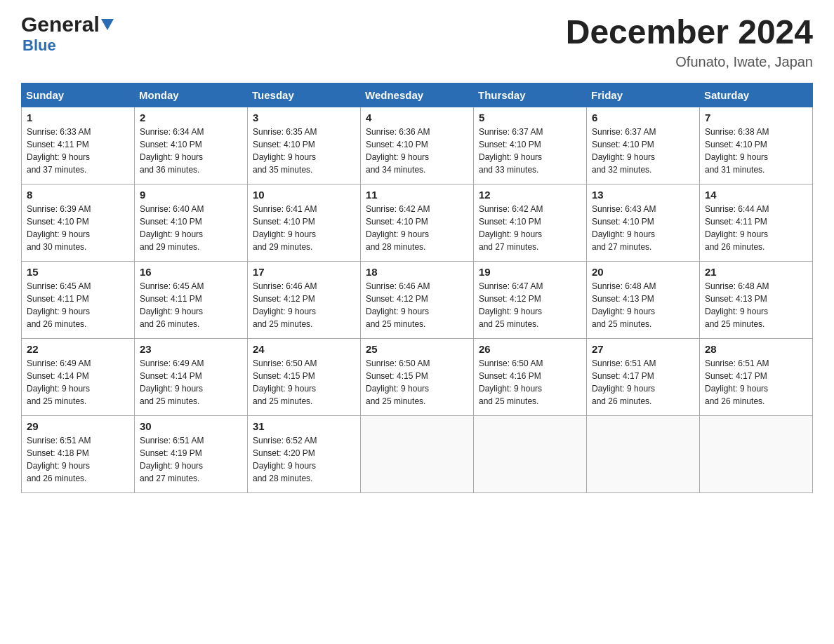 This screenshot has width=834, height=644. What do you see at coordinates (78, 427) in the screenshot?
I see `day-number: 29` at bounding box center [78, 427].